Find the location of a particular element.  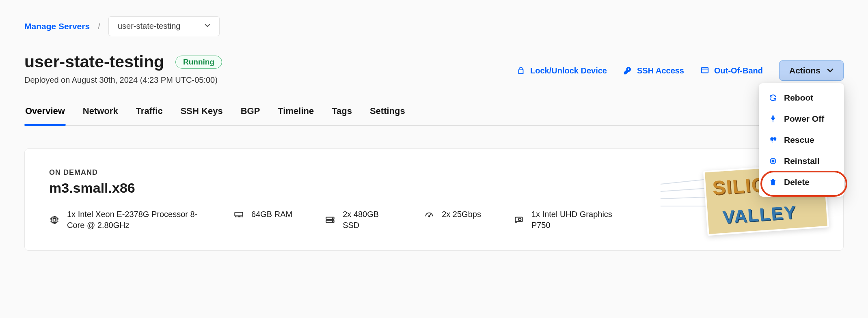

lock-unlock-button: Lock/Unlock Device is located at coordinates (562, 71).